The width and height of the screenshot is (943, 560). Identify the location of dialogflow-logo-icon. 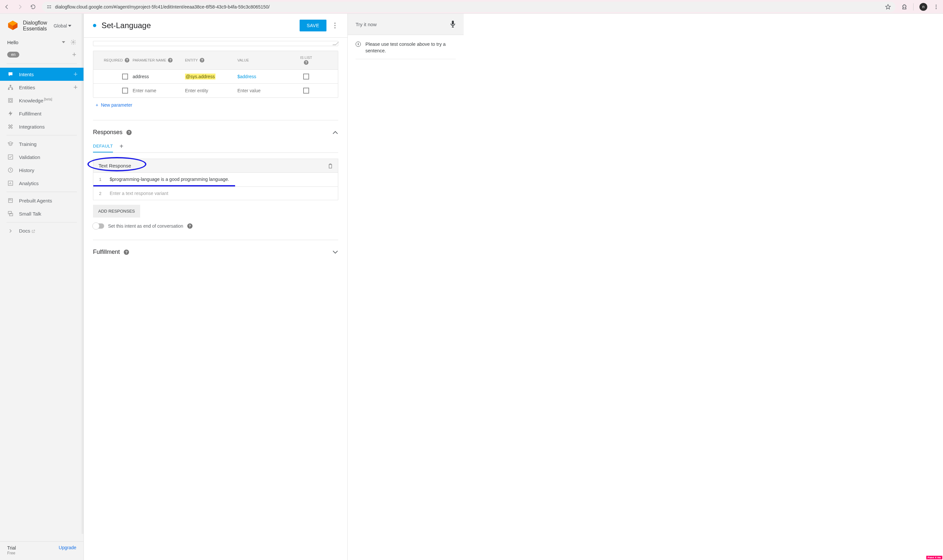
(13, 26).